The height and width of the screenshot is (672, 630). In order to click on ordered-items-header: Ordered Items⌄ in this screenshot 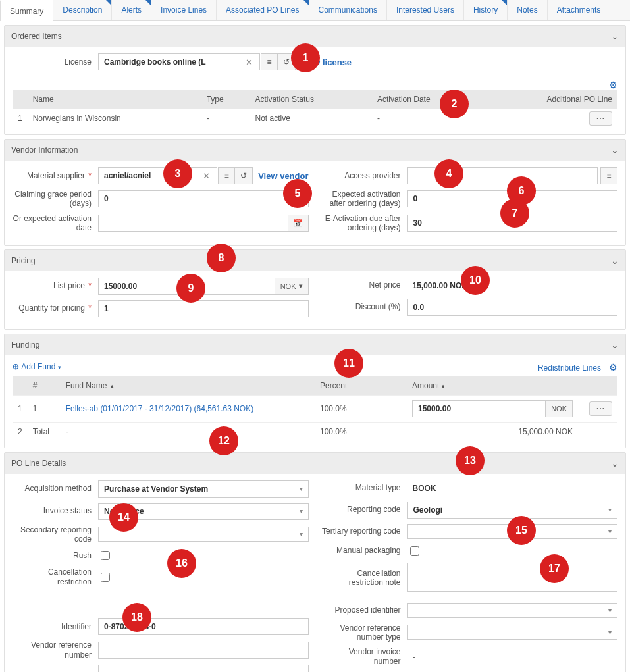, I will do `click(315, 36)`.